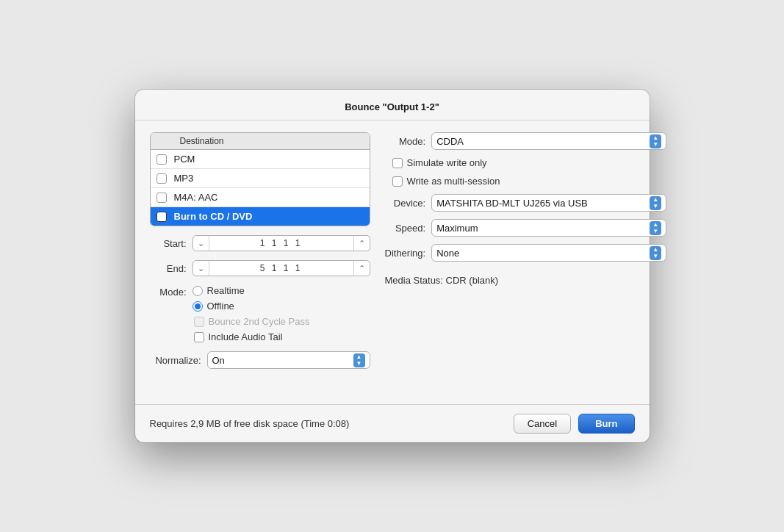 The height and width of the screenshot is (532, 784). What do you see at coordinates (260, 262) in the screenshot?
I see `left-panel: Destination PCM MP3 M4A: AAC` at bounding box center [260, 262].